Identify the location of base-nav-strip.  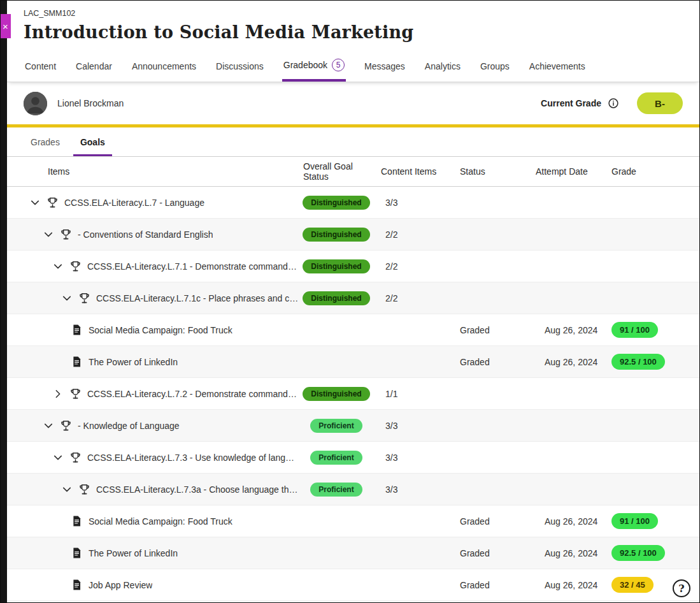
(4, 302).